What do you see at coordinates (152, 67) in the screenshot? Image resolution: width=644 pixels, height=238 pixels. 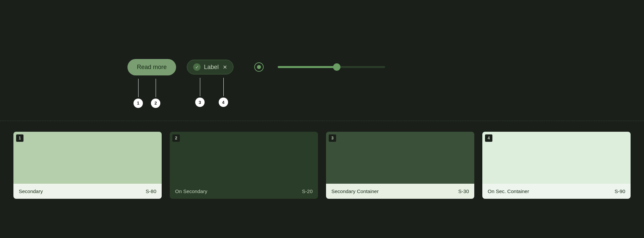 I see `read-more-button: Read more` at bounding box center [152, 67].